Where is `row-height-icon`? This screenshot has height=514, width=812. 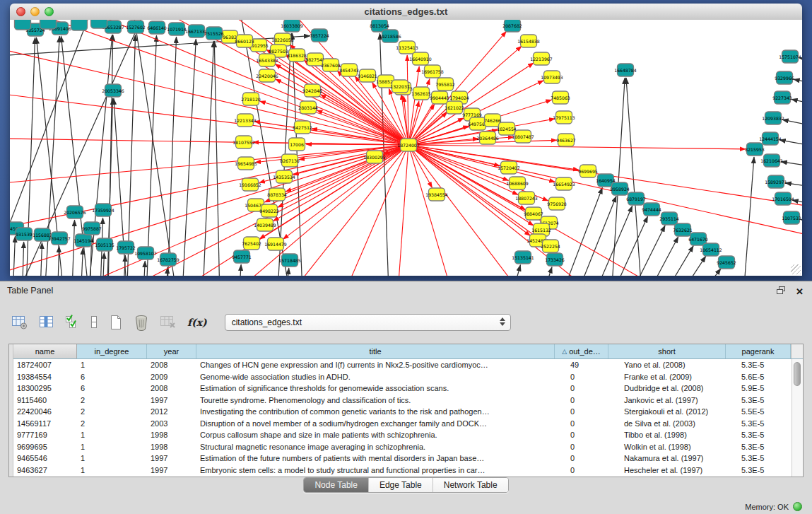 row-height-icon is located at coordinates (94, 322).